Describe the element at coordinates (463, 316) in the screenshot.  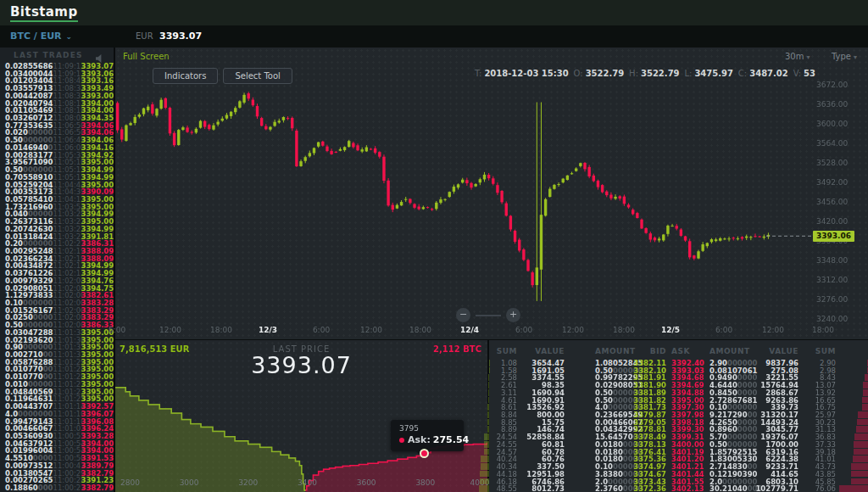
I see `zoom-out-button: −` at that location.